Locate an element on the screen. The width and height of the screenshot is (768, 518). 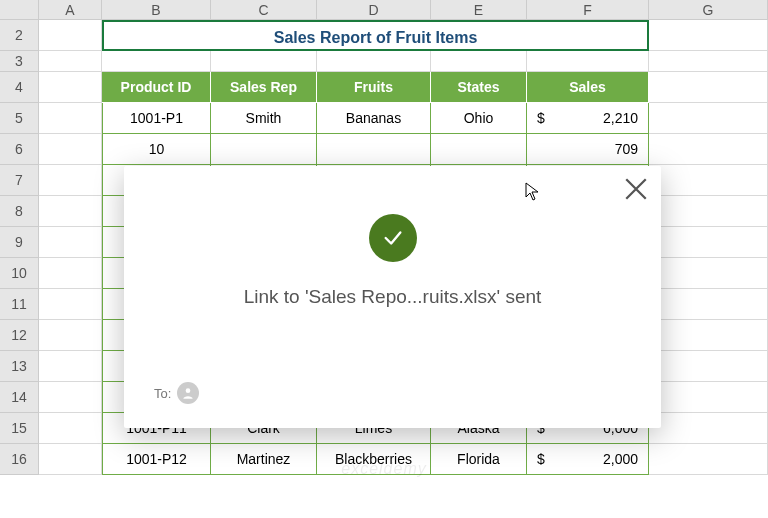
col-header-C: C is located at coordinates (264, 10).